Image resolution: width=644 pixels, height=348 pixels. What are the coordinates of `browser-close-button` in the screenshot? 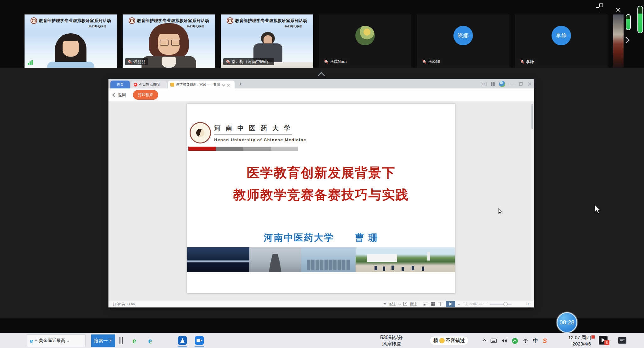 It's located at (530, 84).